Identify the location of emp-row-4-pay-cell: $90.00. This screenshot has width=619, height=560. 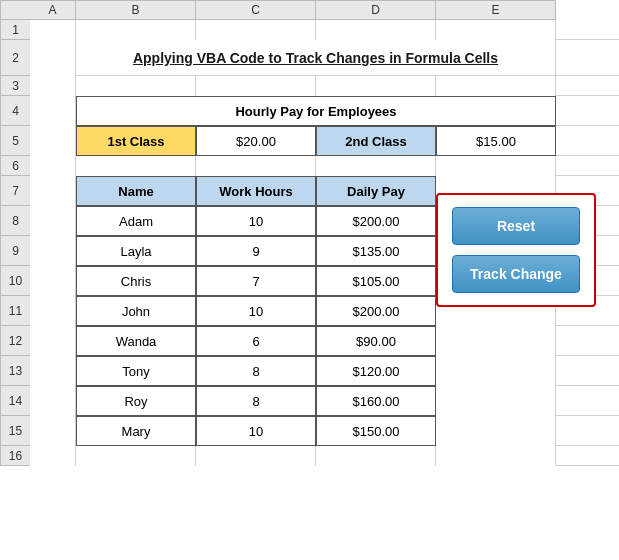
(376, 341).